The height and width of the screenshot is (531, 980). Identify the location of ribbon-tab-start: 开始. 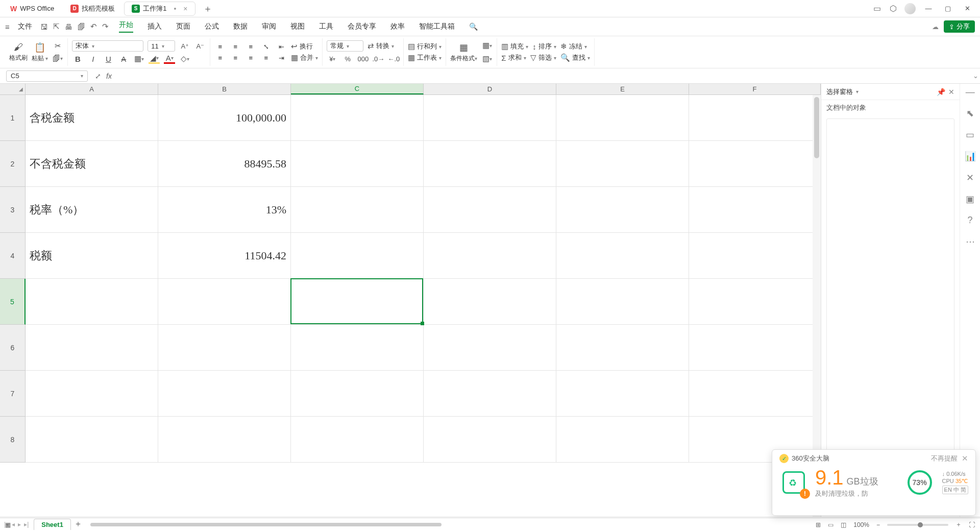
(126, 27).